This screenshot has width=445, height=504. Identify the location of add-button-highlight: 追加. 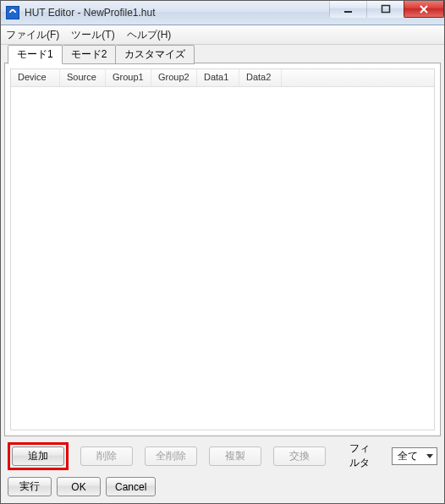
(38, 457).